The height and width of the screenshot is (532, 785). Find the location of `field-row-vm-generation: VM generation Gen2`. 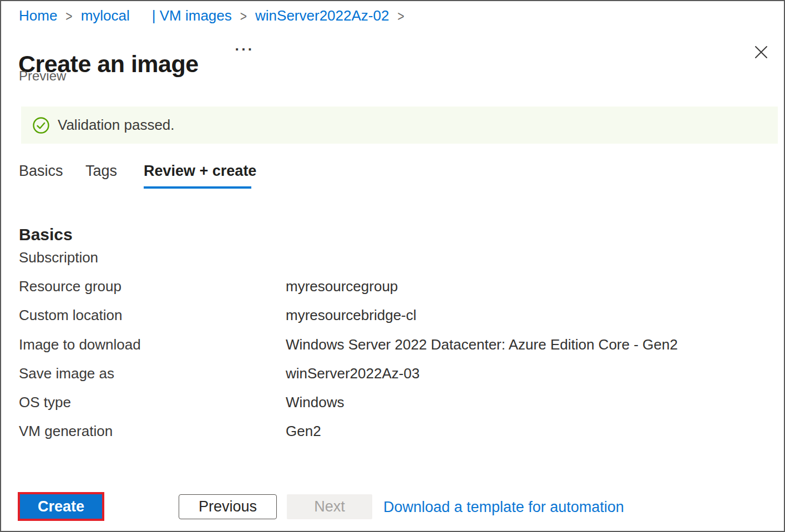

field-row-vm-generation: VM generation Gen2 is located at coordinates (391, 438).